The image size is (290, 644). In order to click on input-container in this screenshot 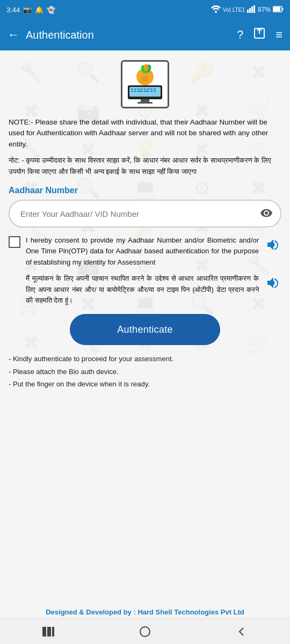, I will do `click(145, 214)`.